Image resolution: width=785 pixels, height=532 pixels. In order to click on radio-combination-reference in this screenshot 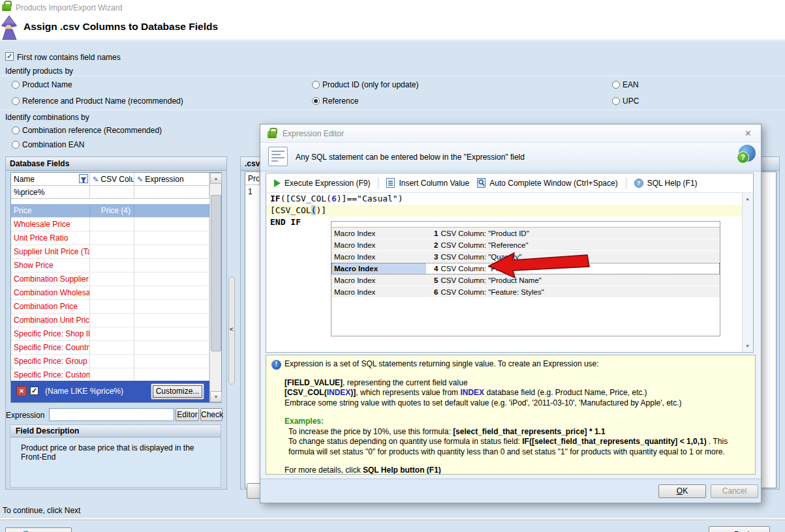, I will do `click(16, 130)`.